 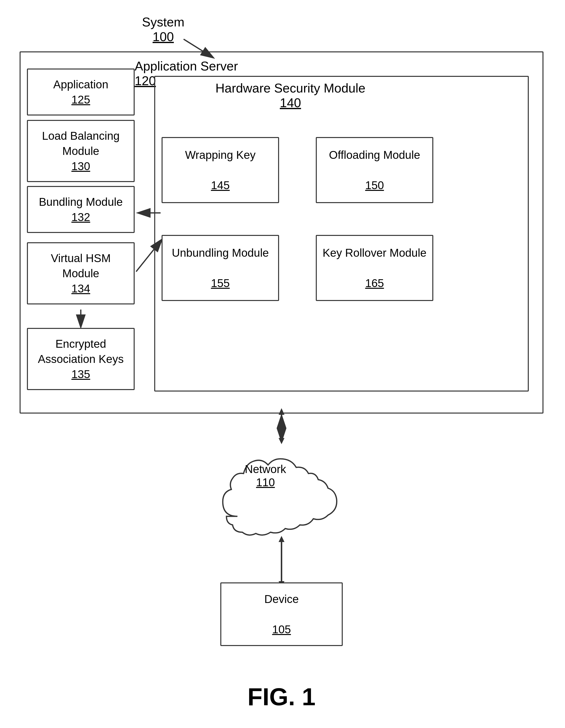 I want to click on network-label: Network 110, so click(x=265, y=476).